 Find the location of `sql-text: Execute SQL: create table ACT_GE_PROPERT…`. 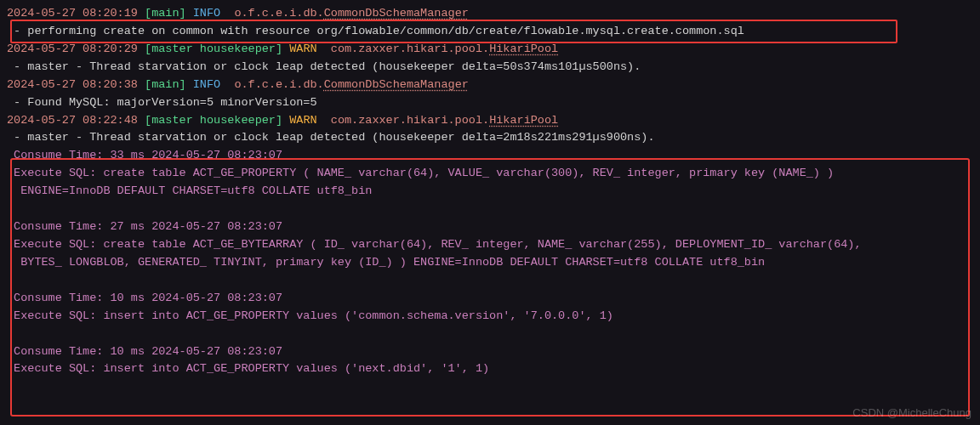

sql-text: Execute SQL: create table ACT_GE_PROPERT… is located at coordinates (420, 173).